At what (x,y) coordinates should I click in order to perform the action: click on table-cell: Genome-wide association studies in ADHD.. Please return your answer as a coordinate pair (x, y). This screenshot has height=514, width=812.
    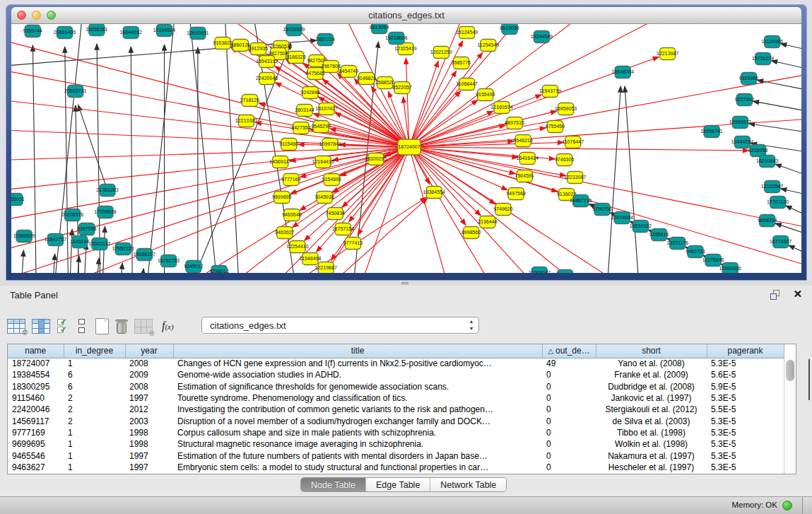
    Looking at the image, I should click on (358, 375).